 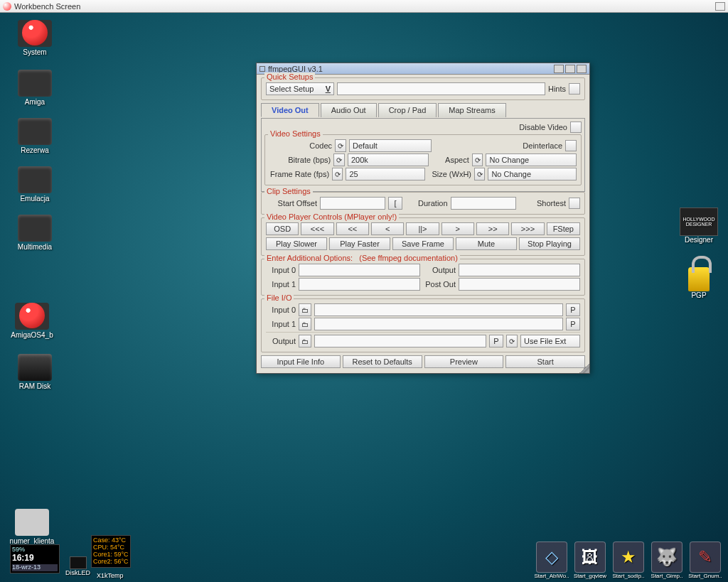 I want to click on tab-audio-out: Audio Out, so click(x=348, y=110).